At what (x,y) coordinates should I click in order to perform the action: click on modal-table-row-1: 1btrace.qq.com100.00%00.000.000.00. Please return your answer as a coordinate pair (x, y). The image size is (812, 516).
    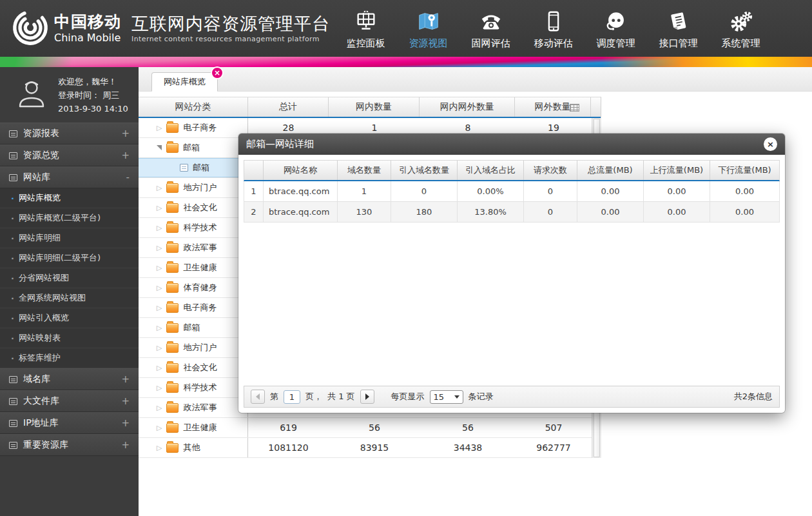
    Looking at the image, I should click on (512, 192).